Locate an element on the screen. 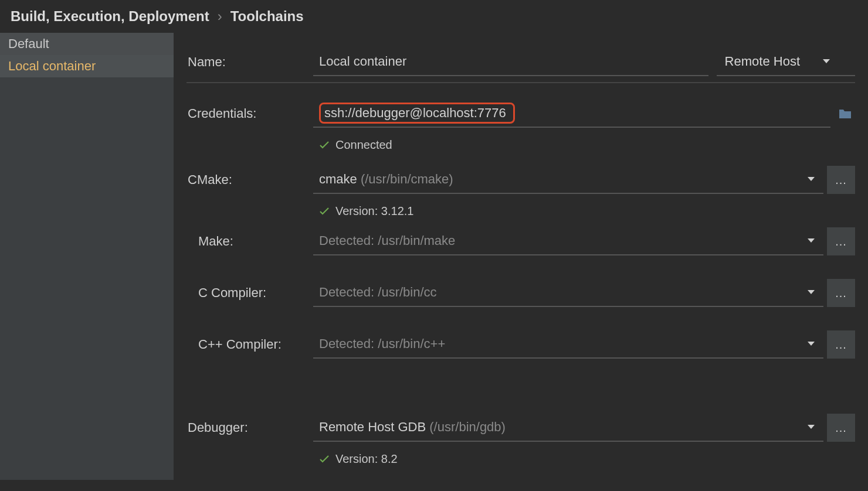 This screenshot has width=868, height=491. credentials-status: Connected is located at coordinates (584, 150).